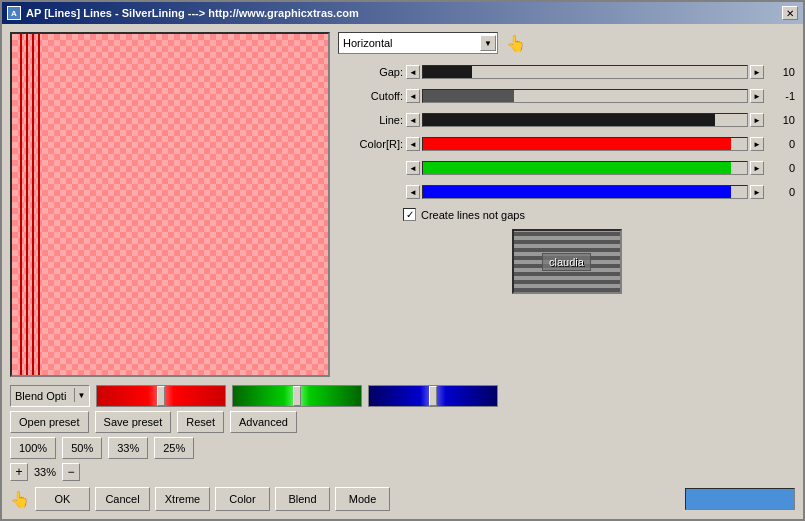 This screenshot has height=521, width=805. I want to click on zoom-current-value: 33%, so click(45, 472).